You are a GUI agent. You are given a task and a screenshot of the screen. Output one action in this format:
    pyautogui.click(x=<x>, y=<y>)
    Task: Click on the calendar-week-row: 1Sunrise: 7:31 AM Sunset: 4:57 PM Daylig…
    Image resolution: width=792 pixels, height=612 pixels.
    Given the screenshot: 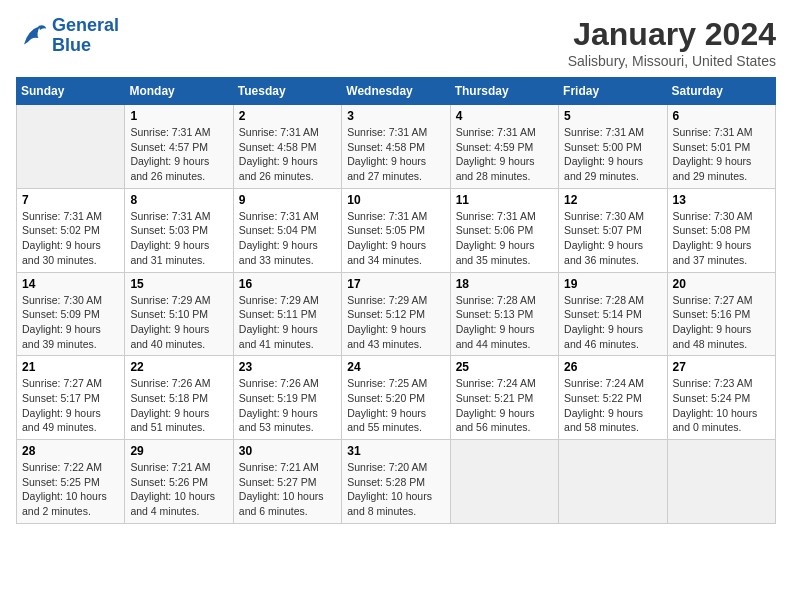 What is the action you would take?
    pyautogui.click(x=396, y=147)
    